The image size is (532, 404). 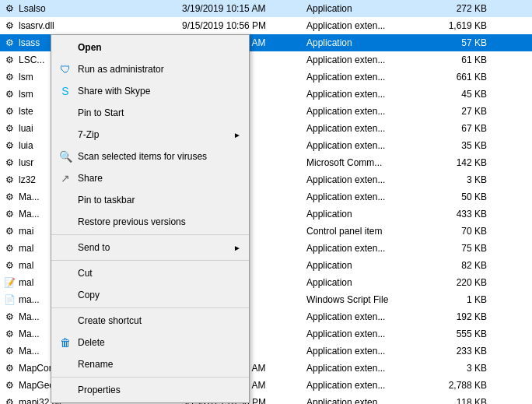 I want to click on menu-item-delete: 🗑 Delete, so click(x=150, y=343).